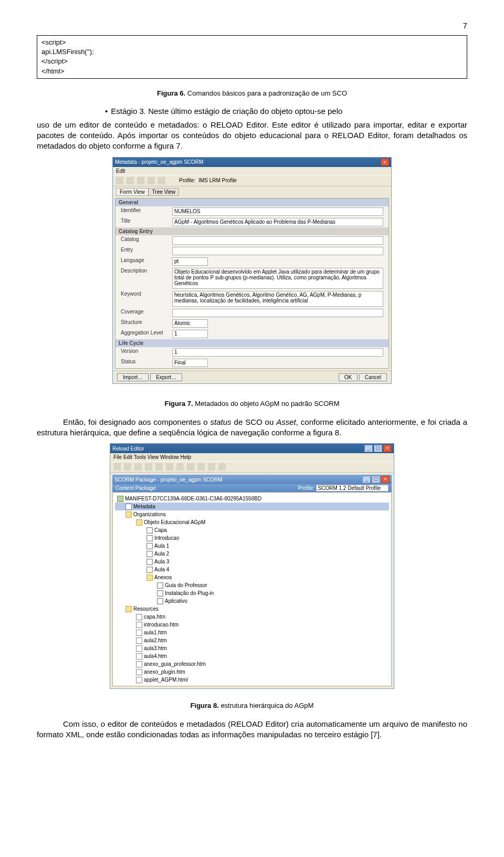 This screenshot has width=504, height=857. I want to click on import-button: Import…, so click(133, 377).